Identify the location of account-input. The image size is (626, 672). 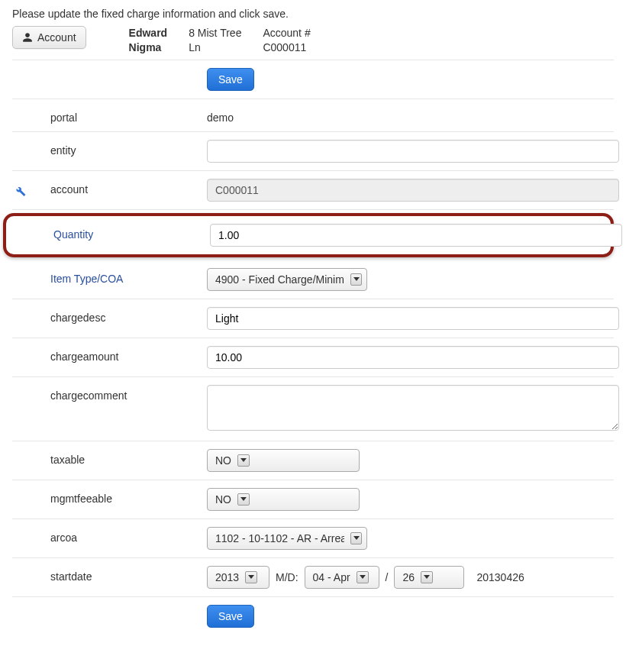
(413, 190).